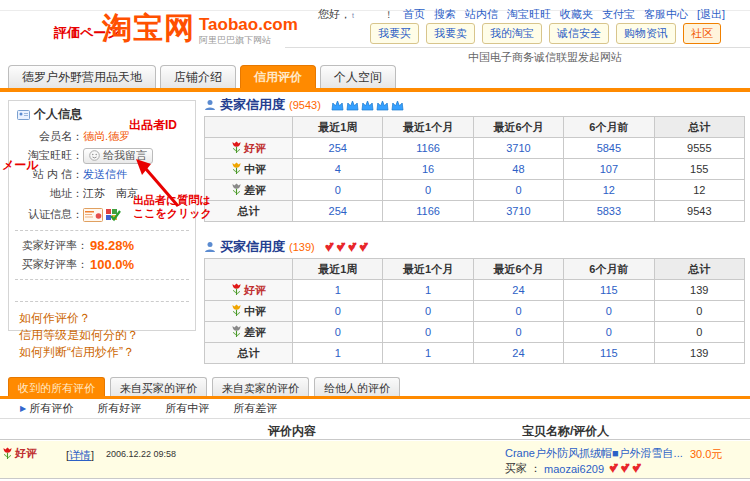 Image resolution: width=750 pixels, height=481 pixels. What do you see at coordinates (518, 48) in the screenshot?
I see `header-rule` at bounding box center [518, 48].